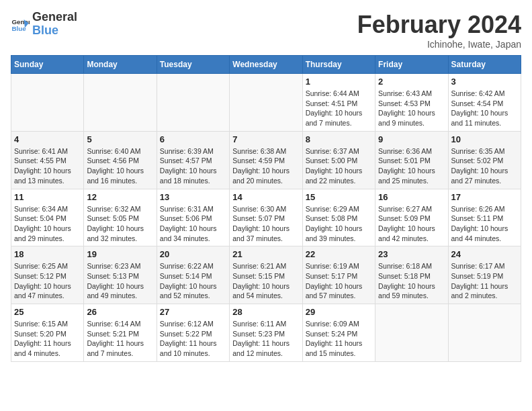  I want to click on day-info: Sunrise: 6:26 AM Sunset: 5:11 PM Dayligh…, so click(485, 224).